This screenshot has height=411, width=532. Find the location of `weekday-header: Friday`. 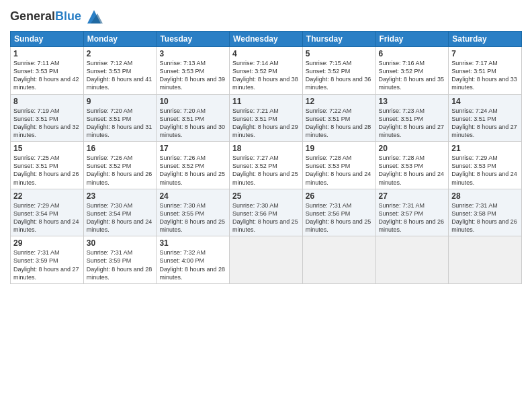

weekday-header: Friday is located at coordinates (412, 39).